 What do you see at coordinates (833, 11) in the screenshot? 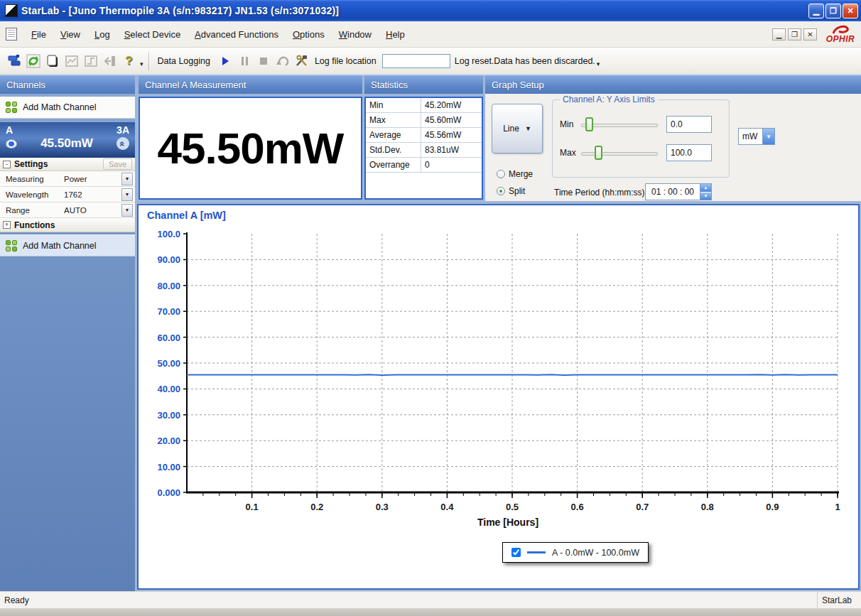
I see `restore-button: ❐` at bounding box center [833, 11].